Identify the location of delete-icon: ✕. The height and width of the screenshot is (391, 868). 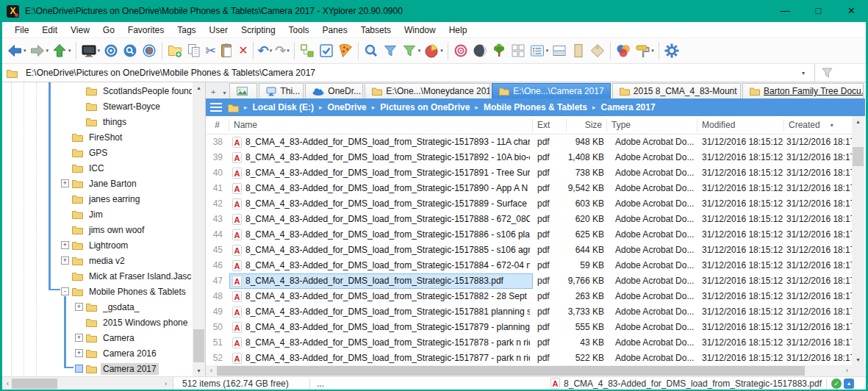
(243, 51).